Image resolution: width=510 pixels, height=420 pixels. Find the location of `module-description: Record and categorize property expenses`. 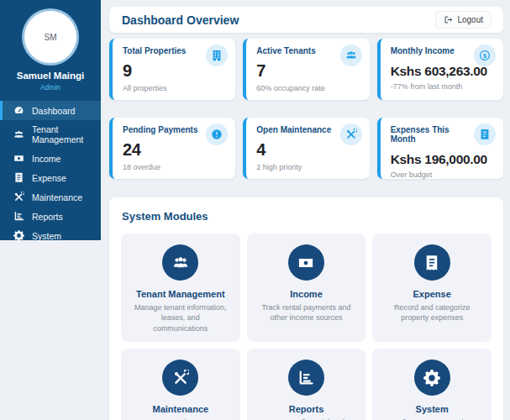

module-description: Record and categorize property expenses is located at coordinates (432, 312).